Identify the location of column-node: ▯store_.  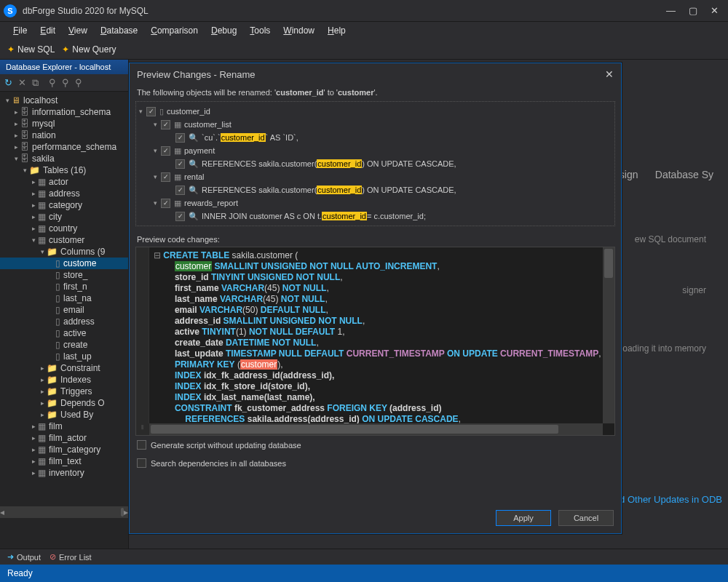
(64, 275).